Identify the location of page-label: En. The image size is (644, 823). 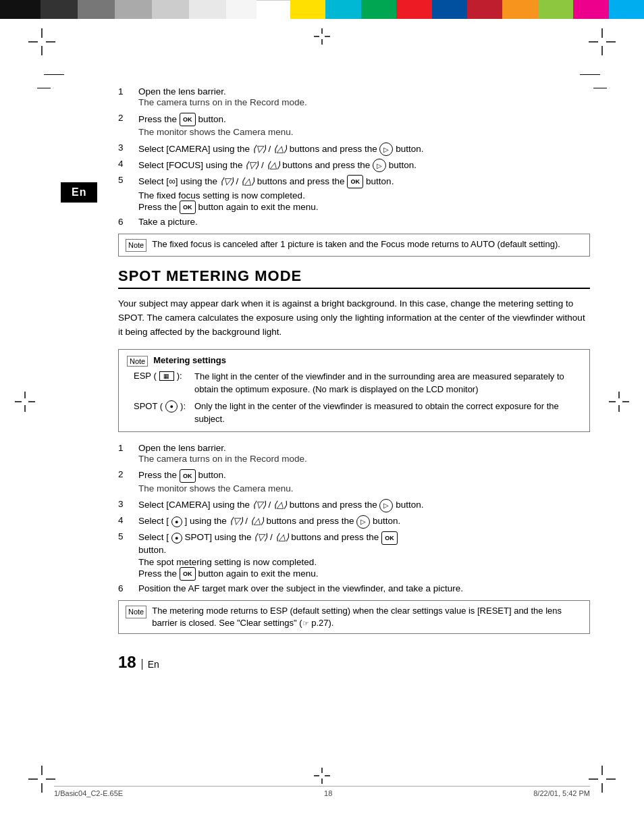
(151, 664).